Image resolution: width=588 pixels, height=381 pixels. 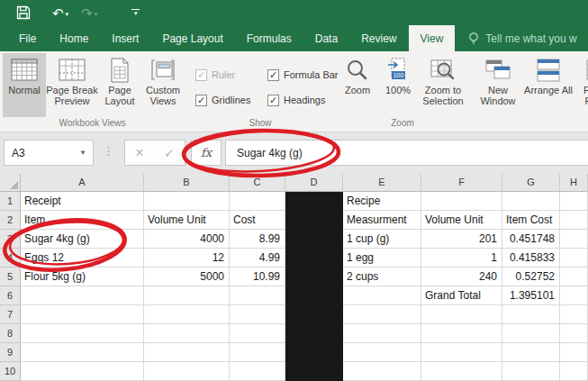 I want to click on row-header-8: 8, so click(x=11, y=333).